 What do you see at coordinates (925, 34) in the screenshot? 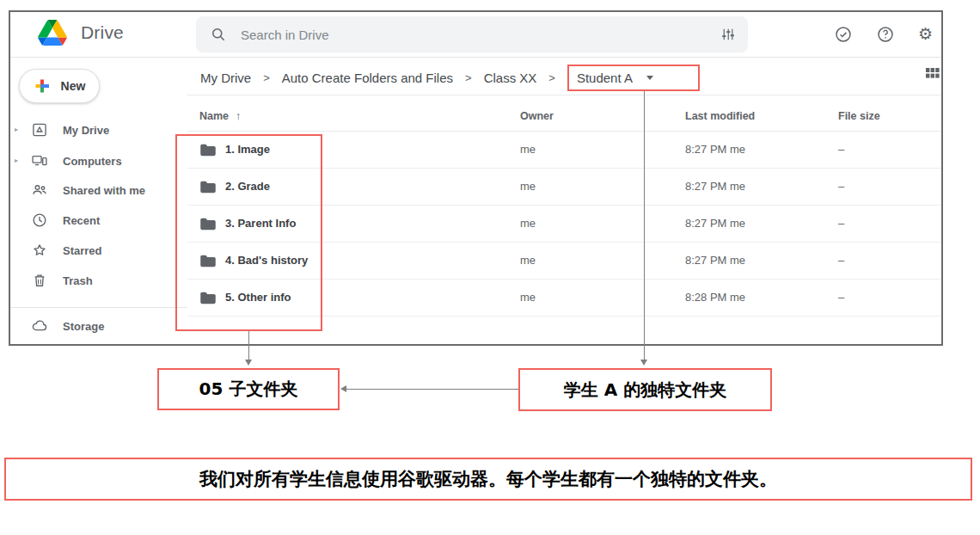
I see `settings-icon: ⚙` at bounding box center [925, 34].